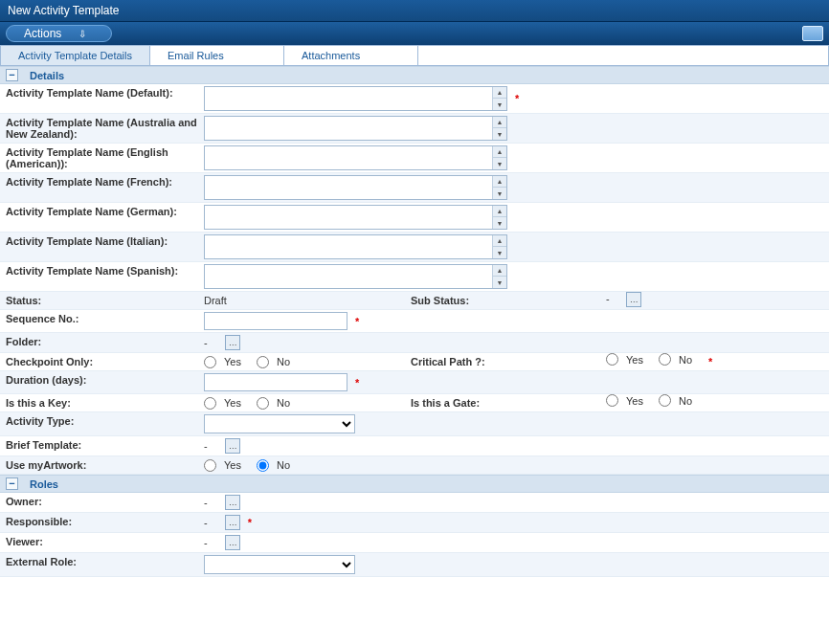  Describe the element at coordinates (101, 565) in the screenshot. I see `label-external-role: External Role:` at that location.